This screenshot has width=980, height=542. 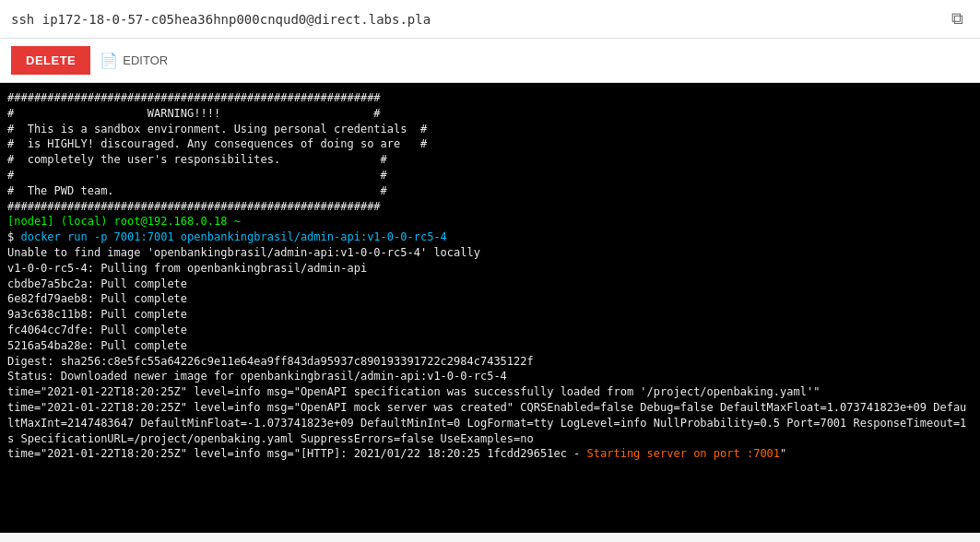 What do you see at coordinates (109, 61) in the screenshot?
I see `editor-icon: 📄` at bounding box center [109, 61].